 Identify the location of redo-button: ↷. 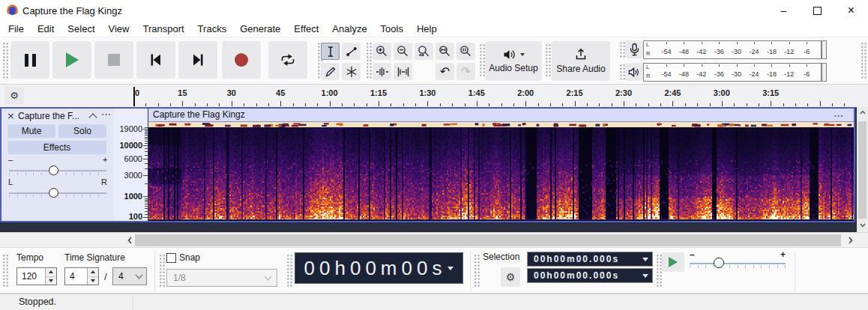
(466, 72).